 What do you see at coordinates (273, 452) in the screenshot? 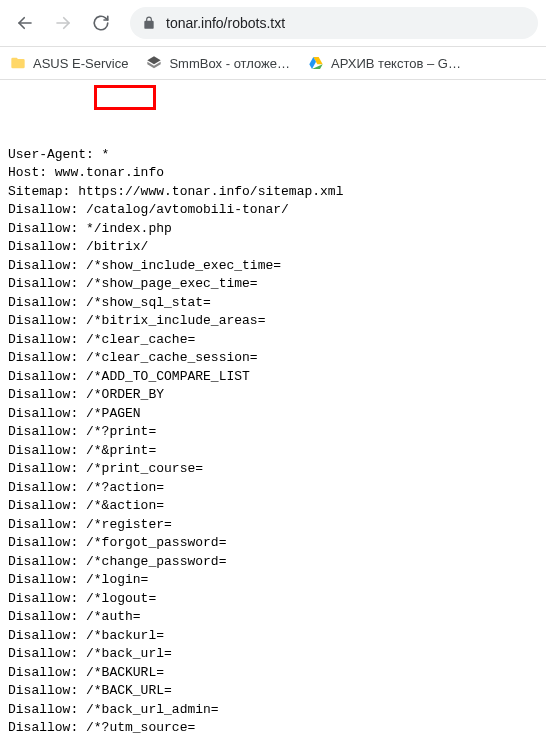
I see `robots-line: Disallow: /*&print=` at bounding box center [273, 452].